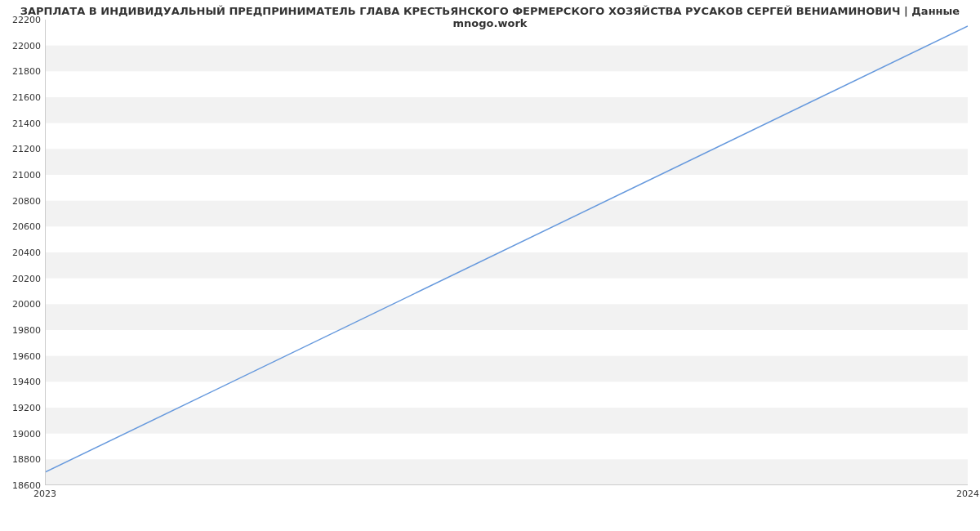 Image resolution: width=980 pixels, height=531 pixels. Describe the element at coordinates (23, 433) in the screenshot. I see `y-tick-label: 19000` at that location.